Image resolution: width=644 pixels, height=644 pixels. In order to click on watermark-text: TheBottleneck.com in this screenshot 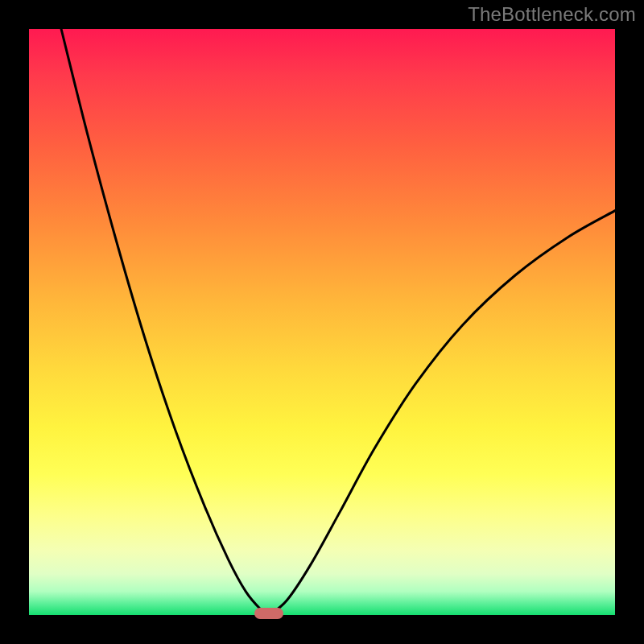, I will do `click(552, 14)`.